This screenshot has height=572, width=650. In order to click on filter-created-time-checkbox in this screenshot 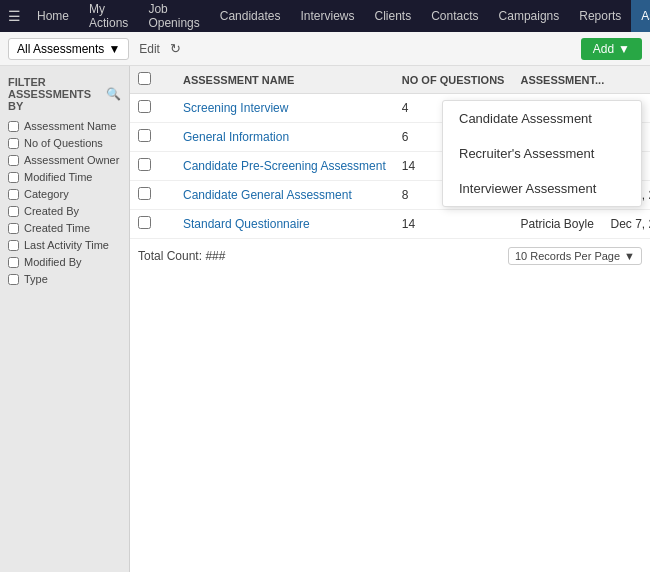, I will do `click(14, 228)`.